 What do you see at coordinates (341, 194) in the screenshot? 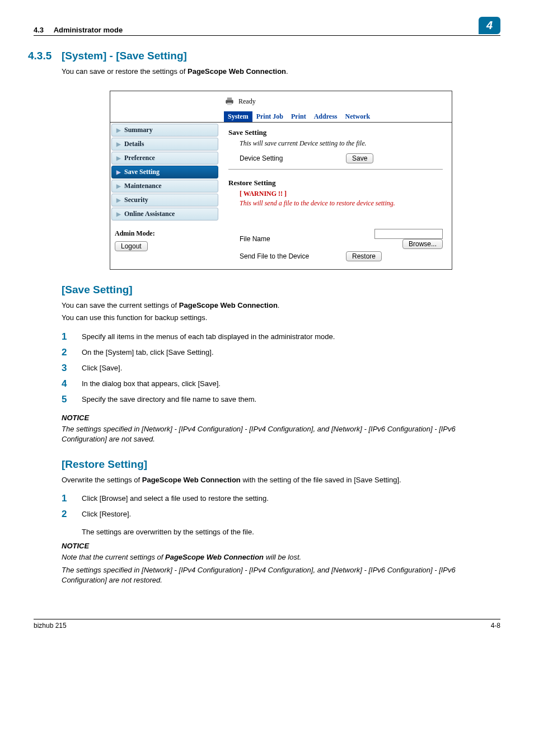
I see `warning-label: [ WARNING !! ]` at bounding box center [341, 194].